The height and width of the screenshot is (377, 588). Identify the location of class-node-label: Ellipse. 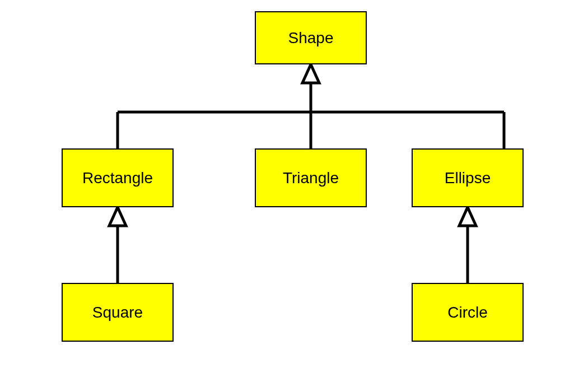
(468, 178).